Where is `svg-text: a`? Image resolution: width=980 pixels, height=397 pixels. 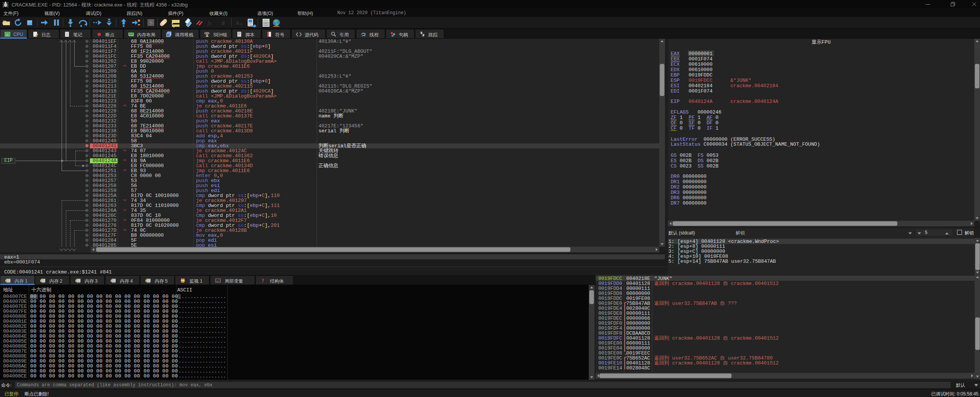 svg-text: a is located at coordinates (241, 23).